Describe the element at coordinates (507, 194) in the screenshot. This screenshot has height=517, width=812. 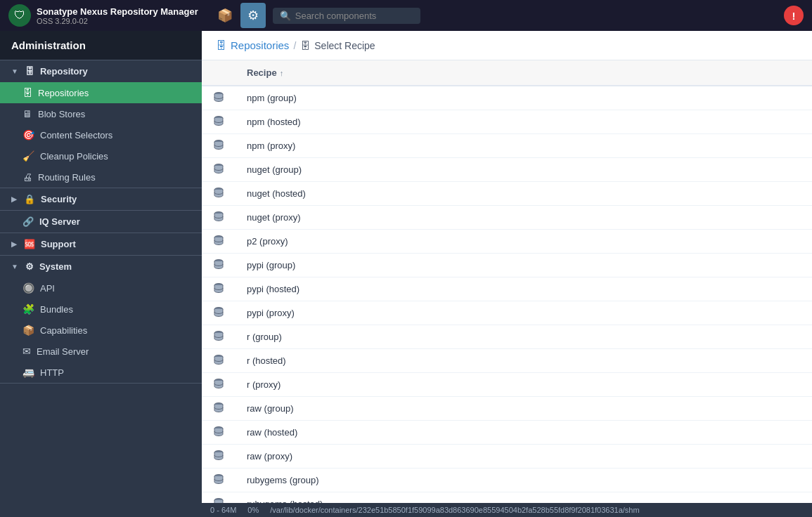
I see `table-row: nuget (hosted)` at that location.